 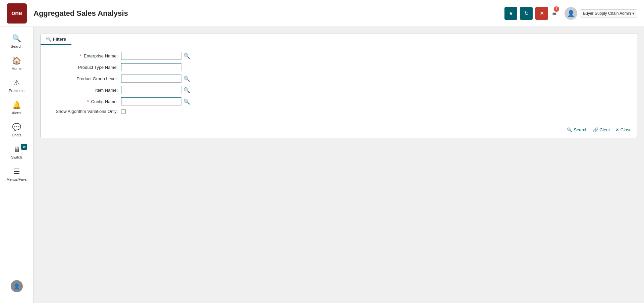 What do you see at coordinates (17, 108) in the screenshot?
I see `sidebar-item-alerts: 🔔 Alerts` at bounding box center [17, 108].